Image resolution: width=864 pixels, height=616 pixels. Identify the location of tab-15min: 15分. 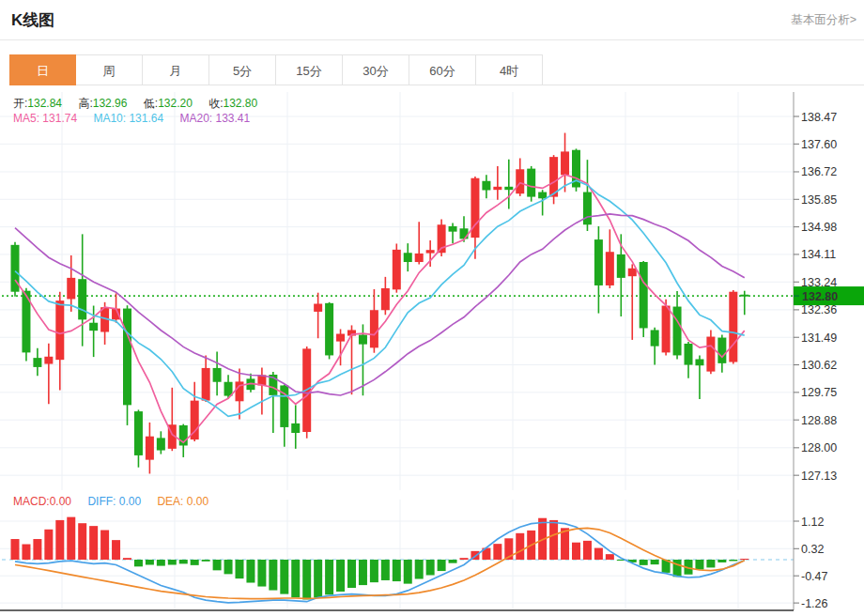
(310, 69).